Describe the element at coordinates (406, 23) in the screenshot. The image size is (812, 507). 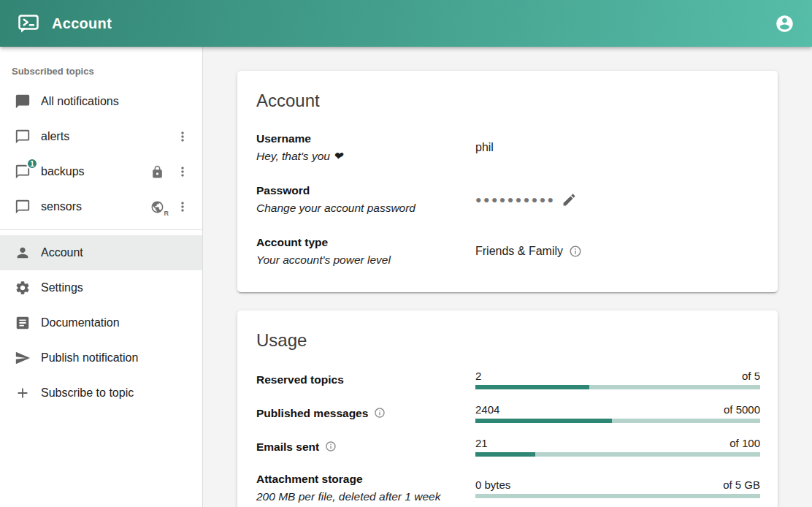
I see `app-header: Account` at that location.